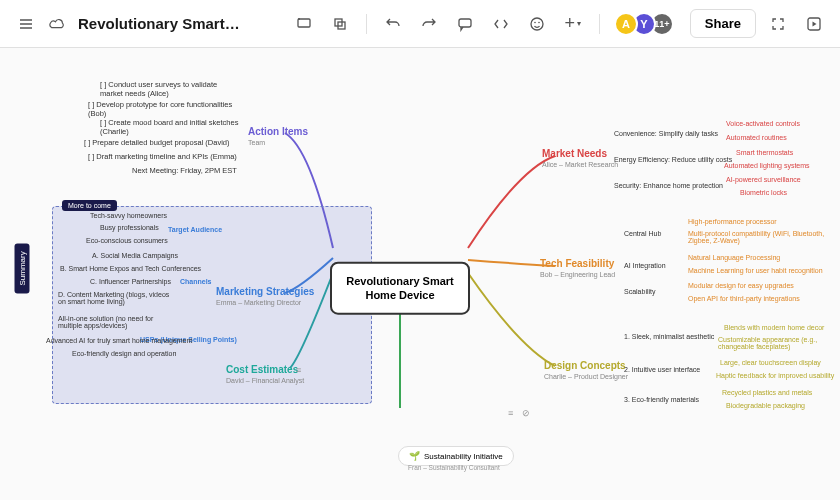 The height and width of the screenshot is (500, 840). What do you see at coordinates (110, 322) in the screenshot?
I see `list-item: All-in-one solution (no need for multipl…` at bounding box center [110, 322].